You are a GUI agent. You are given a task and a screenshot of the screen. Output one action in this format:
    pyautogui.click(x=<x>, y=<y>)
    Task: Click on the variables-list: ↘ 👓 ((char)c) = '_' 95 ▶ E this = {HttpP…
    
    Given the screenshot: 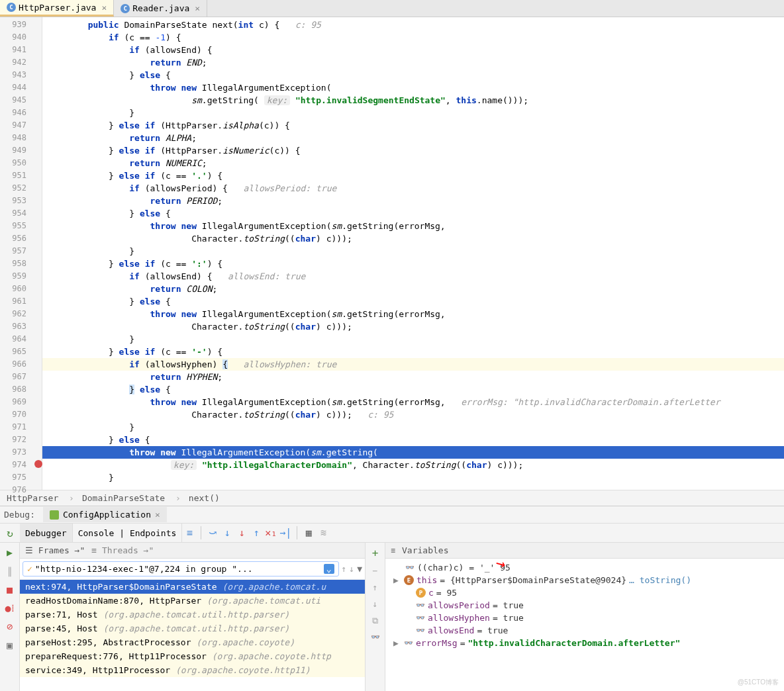 What is the action you would take?
    pyautogui.click(x=585, y=625)
    